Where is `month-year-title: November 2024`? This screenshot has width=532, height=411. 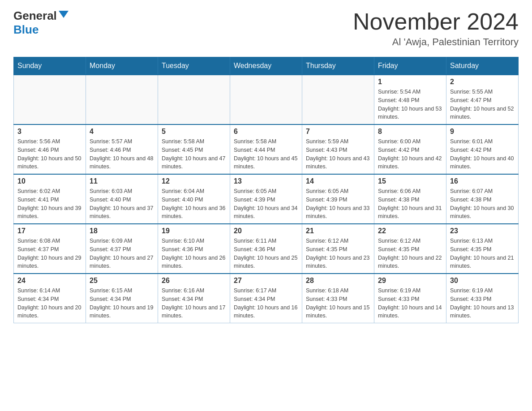
month-year-title: November 2024 is located at coordinates (436, 21).